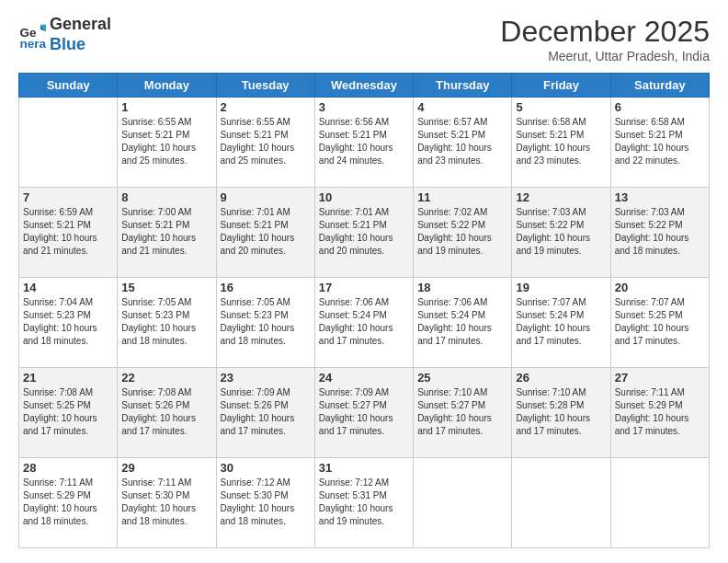 The image size is (728, 563). I want to click on day-number: 8, so click(166, 197).